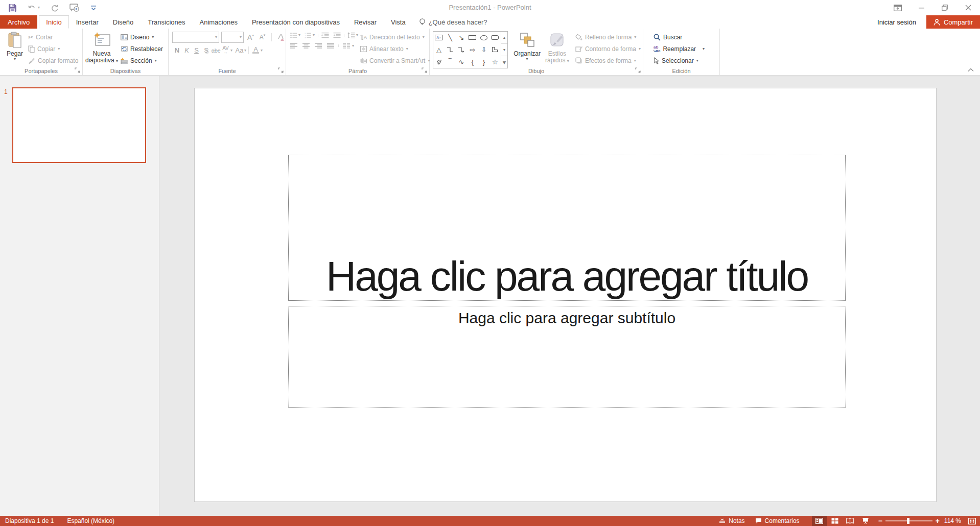 The height and width of the screenshot is (526, 980). What do you see at coordinates (635, 61) in the screenshot?
I see `shape-effects-dropdown-icon: ▾` at bounding box center [635, 61].